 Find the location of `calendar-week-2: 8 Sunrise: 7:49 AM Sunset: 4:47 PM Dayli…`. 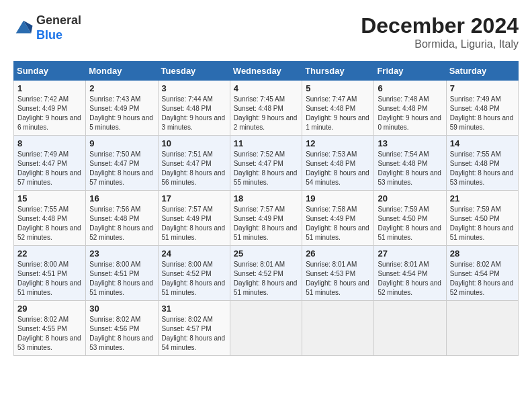

calendar-week-2: 8 Sunrise: 7:49 AM Sunset: 4:47 PM Dayli… is located at coordinates (266, 163).